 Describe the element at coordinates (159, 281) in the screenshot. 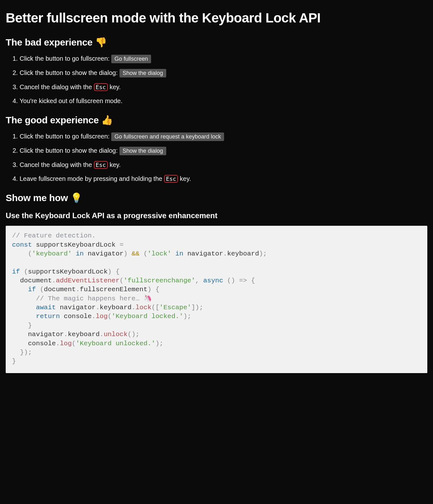

I see `code-string: 'fullscreenchange'` at that location.